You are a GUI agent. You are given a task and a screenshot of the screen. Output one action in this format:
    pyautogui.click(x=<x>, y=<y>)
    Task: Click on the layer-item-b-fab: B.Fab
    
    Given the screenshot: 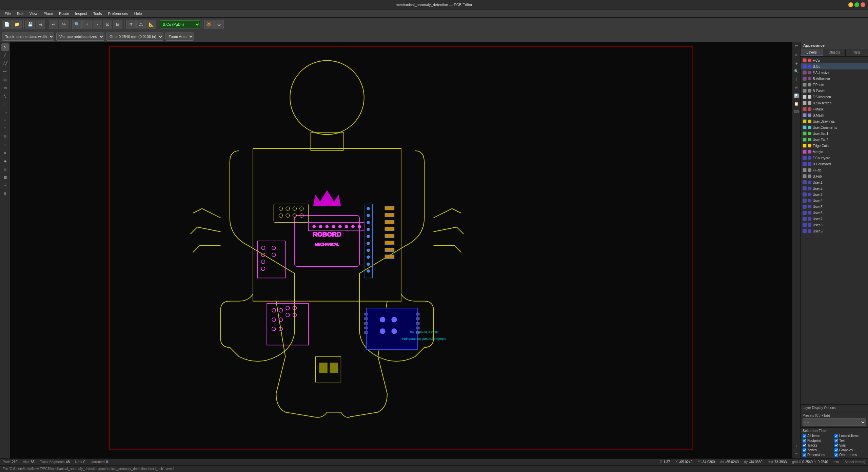 What is the action you would take?
    pyautogui.click(x=834, y=176)
    